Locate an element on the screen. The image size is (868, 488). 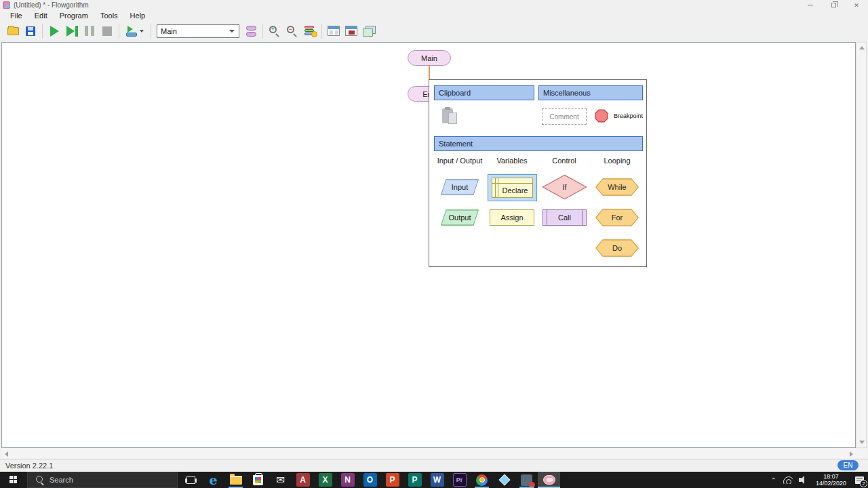
palette-item-declare-highlight: Declare is located at coordinates (513, 188).